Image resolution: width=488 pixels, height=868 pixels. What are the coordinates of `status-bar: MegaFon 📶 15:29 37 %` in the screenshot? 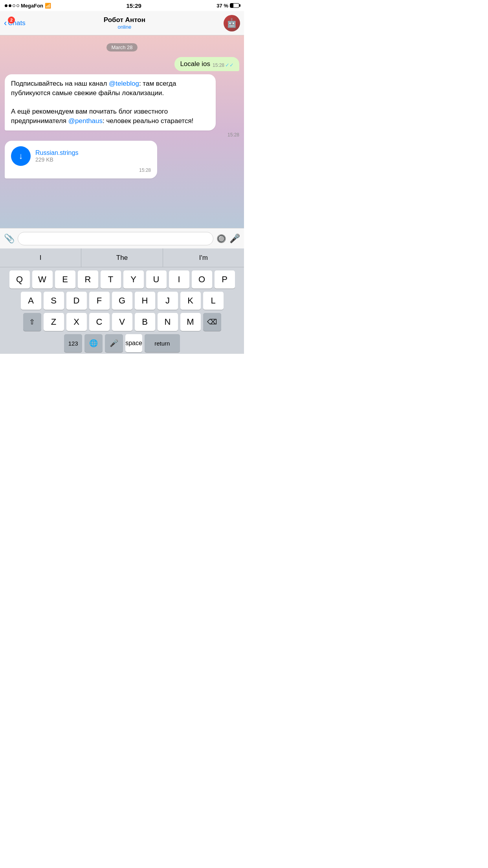 It's located at (122, 6).